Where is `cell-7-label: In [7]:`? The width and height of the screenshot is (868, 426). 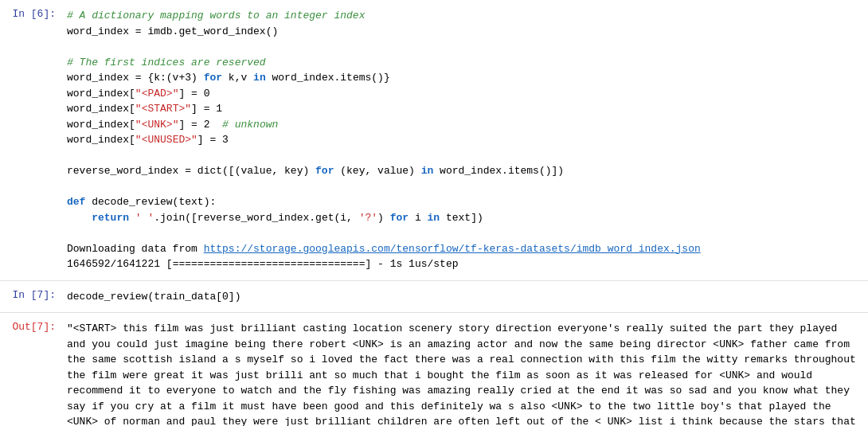
cell-7-label: In [7]: is located at coordinates (32, 297).